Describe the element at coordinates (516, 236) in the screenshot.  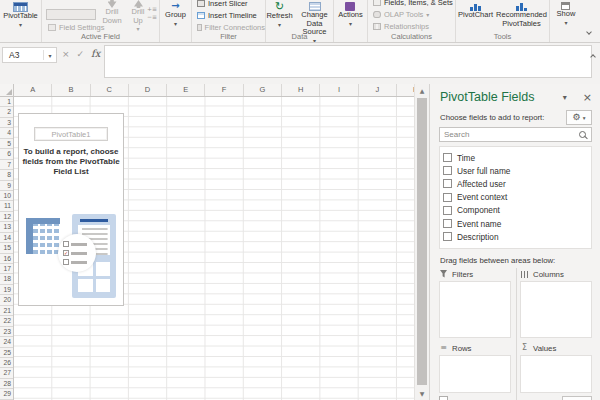
I see `field-item: Description` at that location.